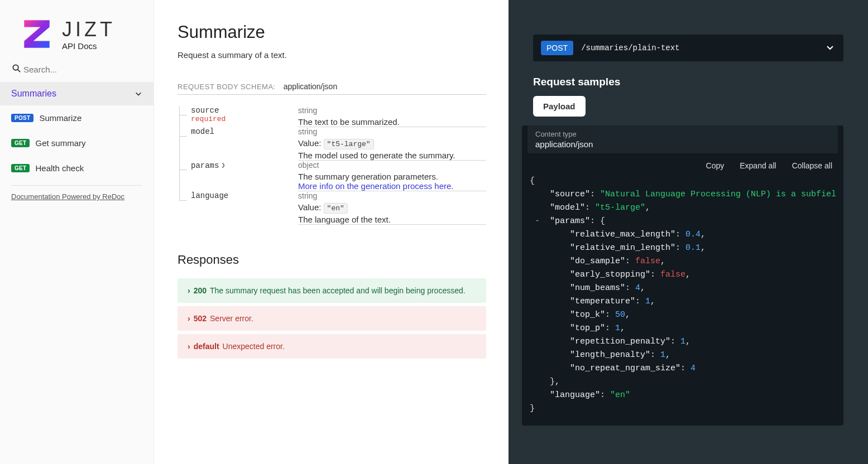  Describe the element at coordinates (332, 318) in the screenshot. I see `response-502: › 502 Server error.` at that location.